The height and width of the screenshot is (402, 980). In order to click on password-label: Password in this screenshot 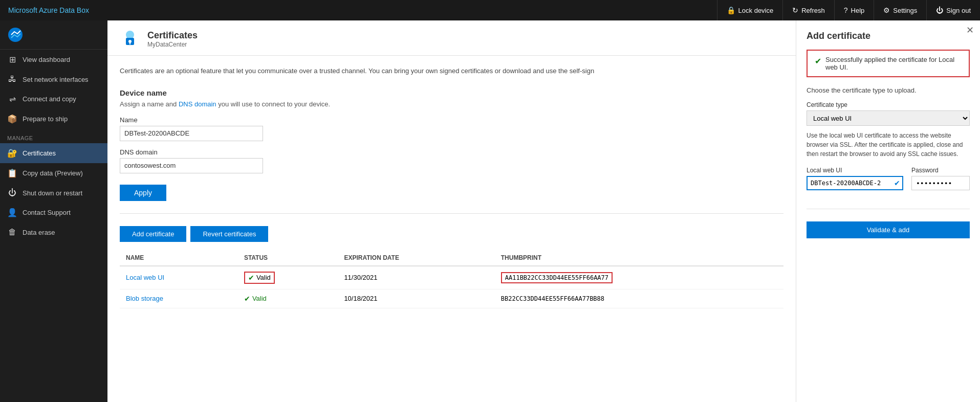, I will do `click(941, 170)`.